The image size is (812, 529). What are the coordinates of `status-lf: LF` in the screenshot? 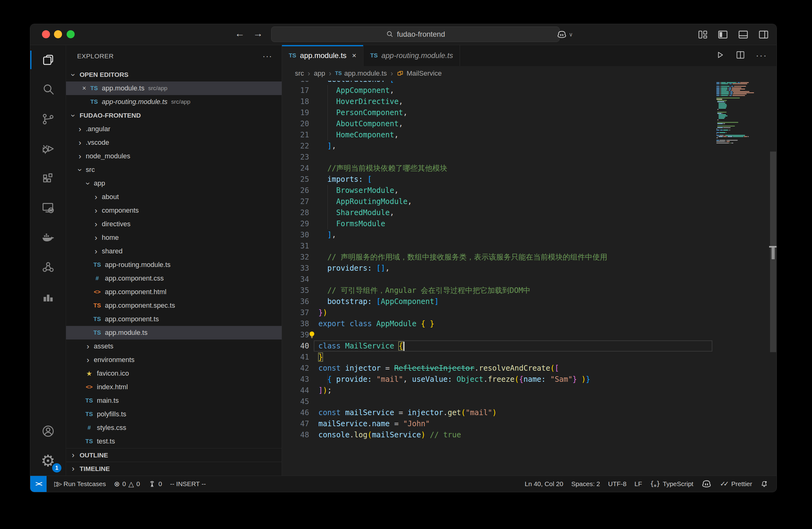 It's located at (638, 484).